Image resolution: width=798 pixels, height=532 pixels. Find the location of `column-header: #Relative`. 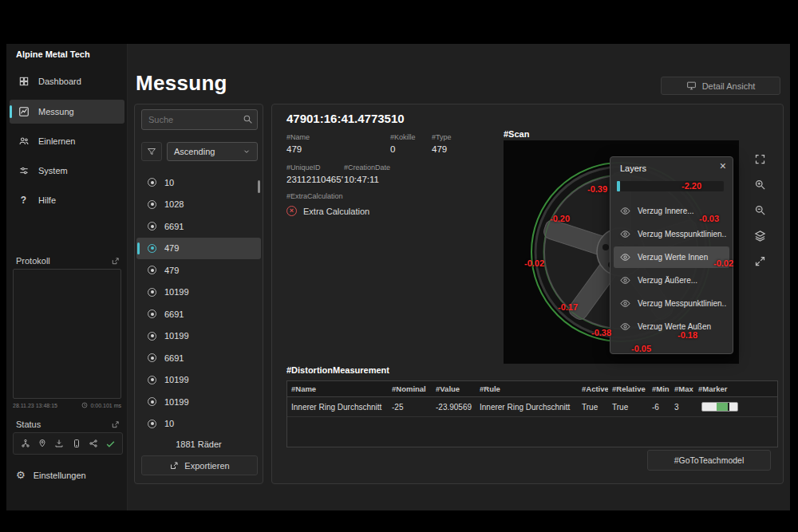

column-header: #Relative is located at coordinates (628, 389).